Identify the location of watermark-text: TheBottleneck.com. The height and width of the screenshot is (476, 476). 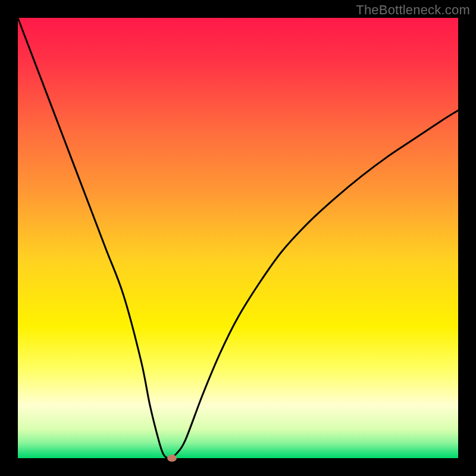
(413, 10).